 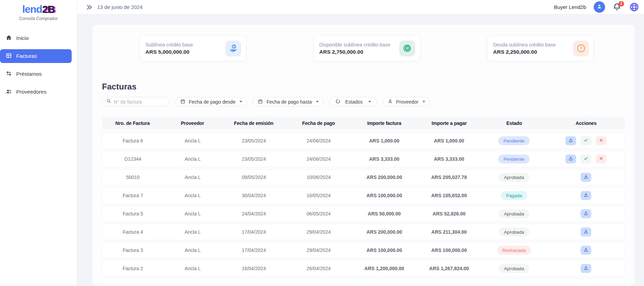 What do you see at coordinates (233, 49) in the screenshot?
I see `hand-coin-icon: $` at bounding box center [233, 49].